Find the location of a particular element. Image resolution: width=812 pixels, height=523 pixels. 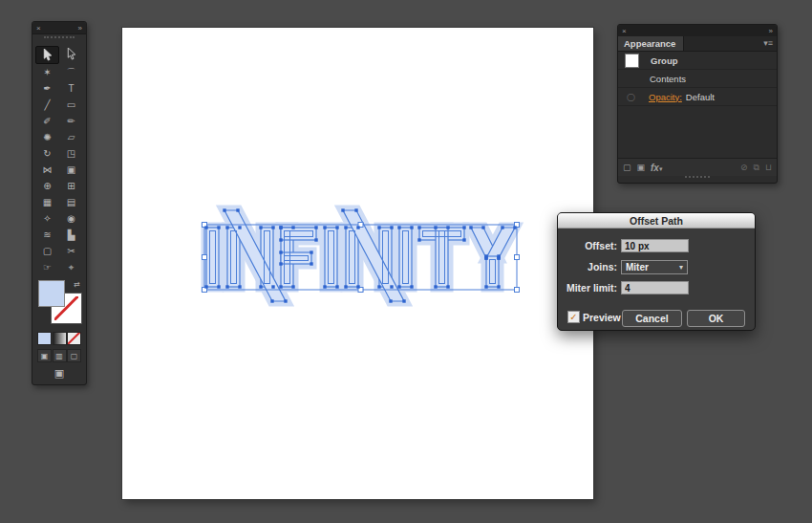

add-new-stroke-button: ▢ is located at coordinates (627, 167).